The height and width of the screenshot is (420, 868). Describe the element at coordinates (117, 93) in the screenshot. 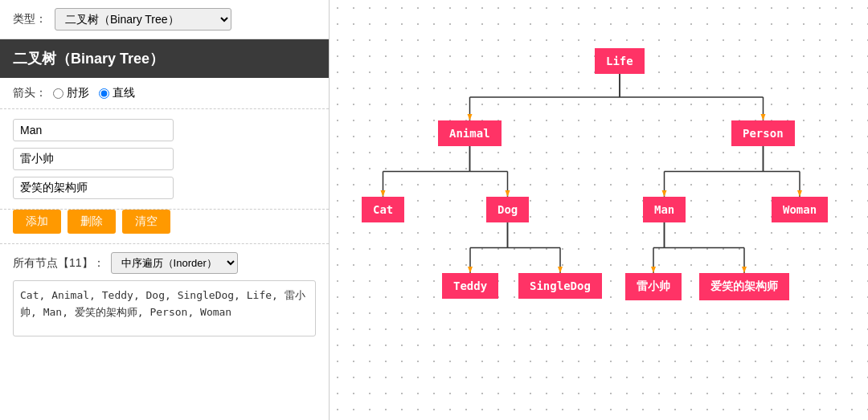

I see `radio-straight: 直线` at that location.